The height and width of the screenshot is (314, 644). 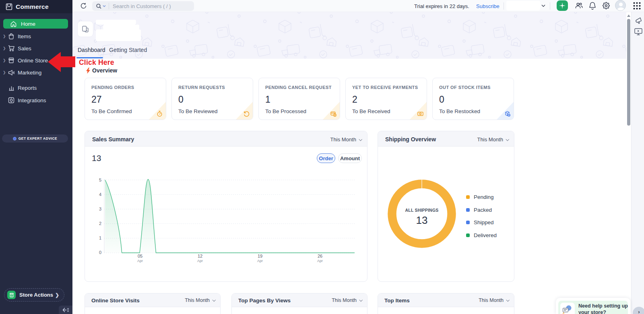 I want to click on svg-text: 3, so click(x=100, y=209).